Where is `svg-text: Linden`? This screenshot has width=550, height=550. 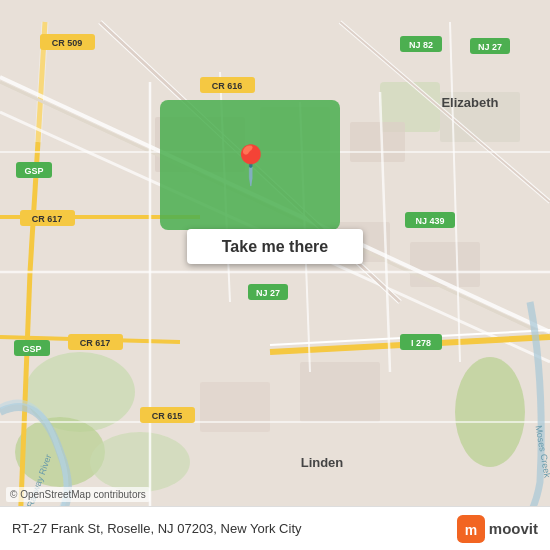
svg-text: Linden is located at coordinates (322, 462).